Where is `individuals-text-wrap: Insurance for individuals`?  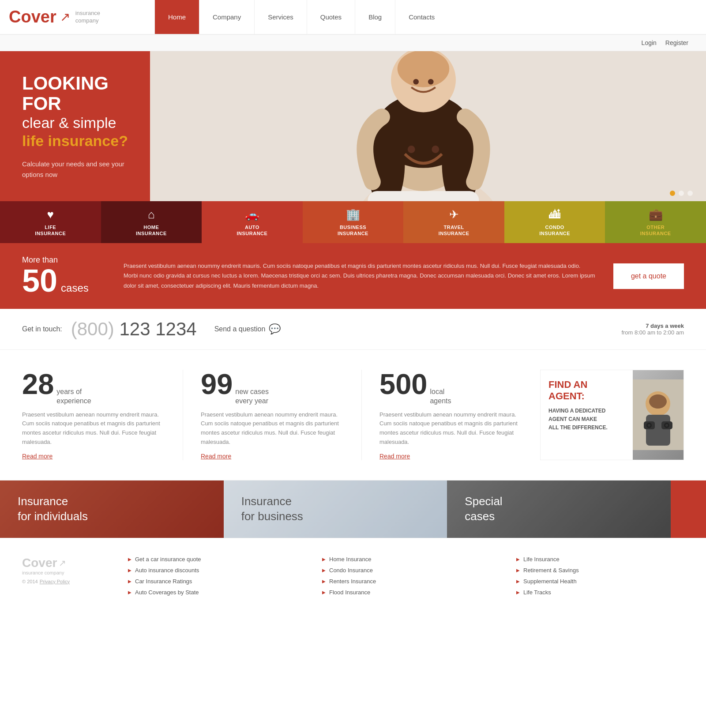
individuals-text-wrap: Insurance for individuals is located at coordinates (112, 509).